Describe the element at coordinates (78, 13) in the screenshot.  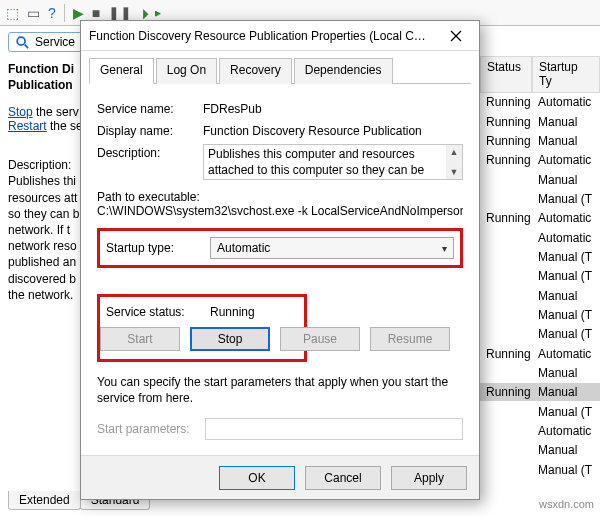
I see `play-icon: ▶` at that location.